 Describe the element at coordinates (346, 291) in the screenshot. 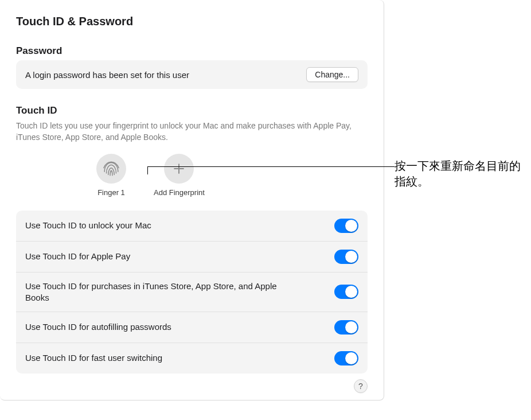

I see `toggle-purchases` at that location.